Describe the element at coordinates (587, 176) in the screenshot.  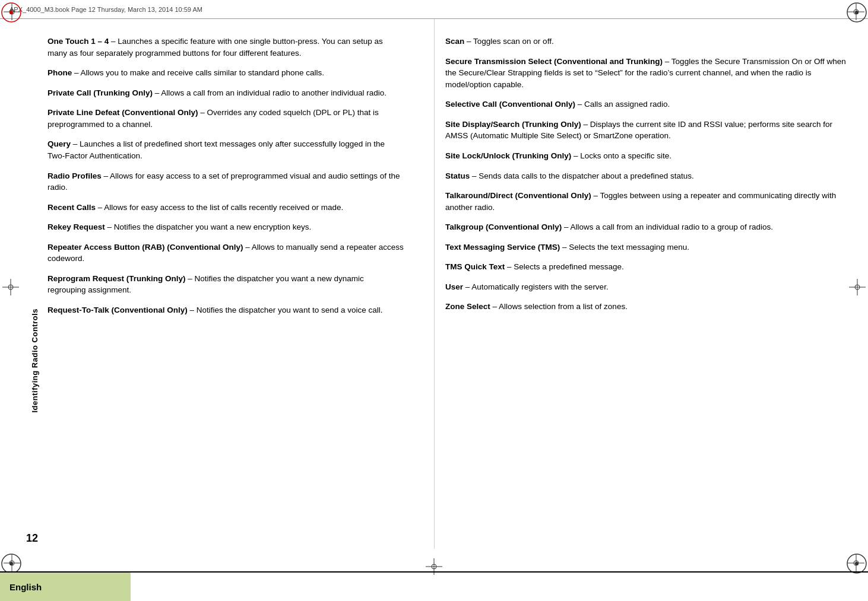
I see `description: Sends data calls to the dispatcher about…` at that location.